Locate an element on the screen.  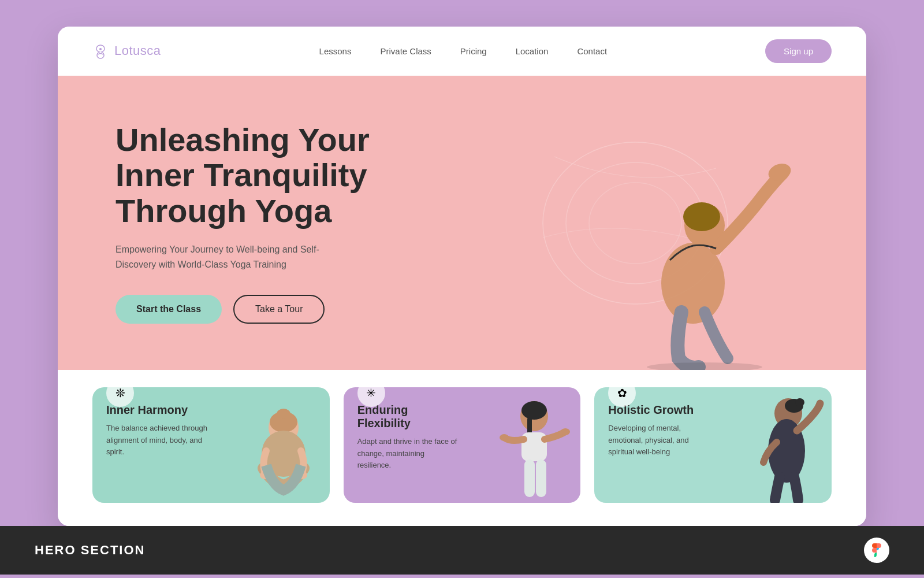
card-2-text: Adapt and thrive in the face of change, … is located at coordinates (409, 453).